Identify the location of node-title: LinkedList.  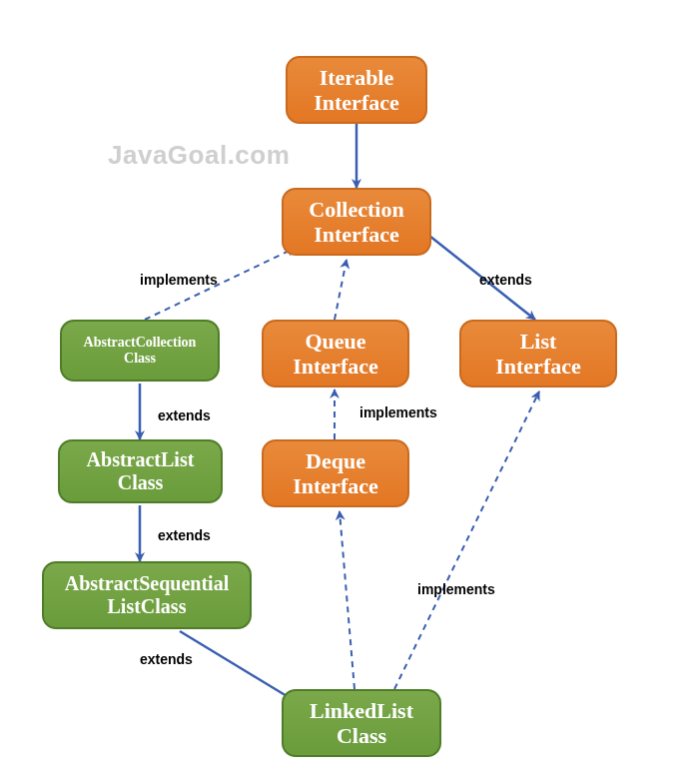
(361, 711).